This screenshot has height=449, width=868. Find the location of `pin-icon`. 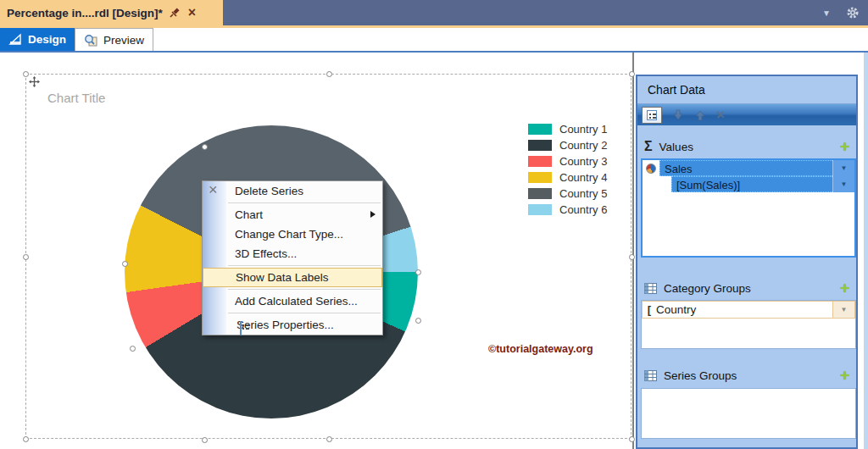

pin-icon is located at coordinates (175, 13).